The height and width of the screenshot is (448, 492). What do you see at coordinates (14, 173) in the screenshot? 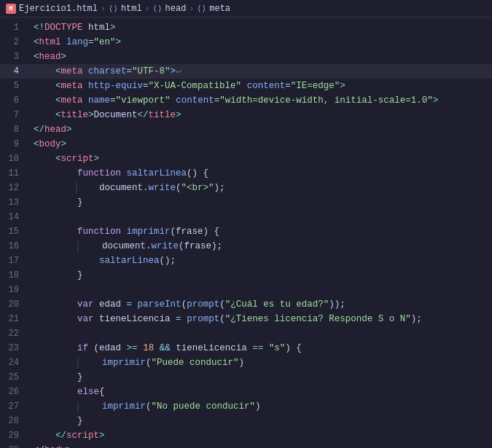
I see `ln-11: 11` at bounding box center [14, 173].